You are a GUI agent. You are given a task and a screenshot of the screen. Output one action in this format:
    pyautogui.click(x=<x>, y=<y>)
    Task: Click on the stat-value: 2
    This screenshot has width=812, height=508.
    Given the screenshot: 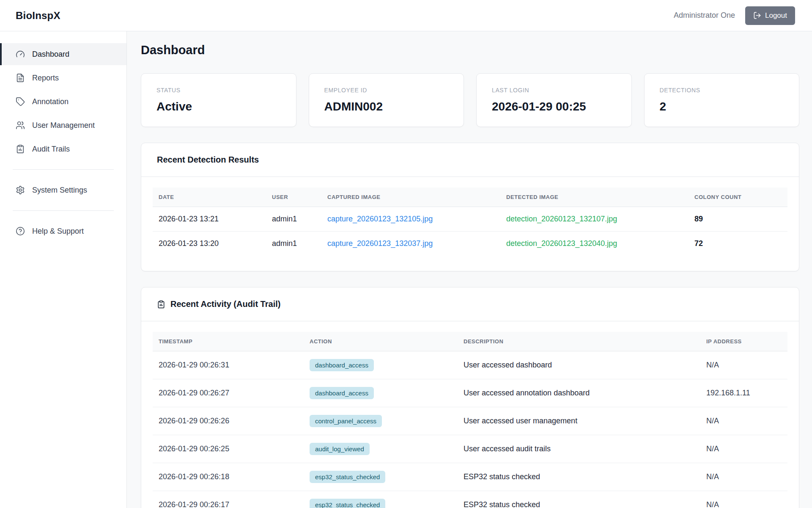 What is the action you would take?
    pyautogui.click(x=722, y=107)
    